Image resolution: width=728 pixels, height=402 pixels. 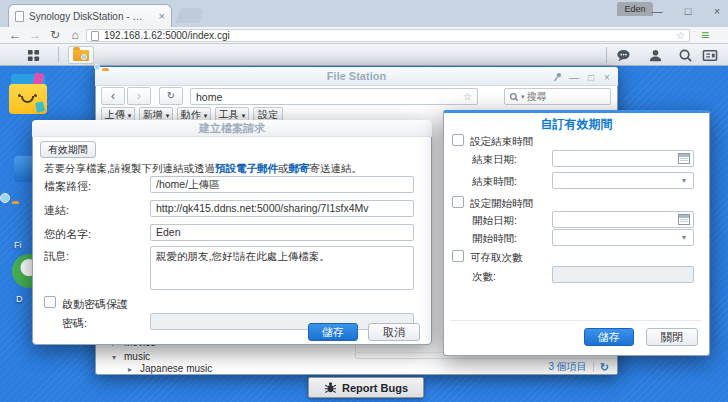 What do you see at coordinates (298, 168) in the screenshot?
I see `mail-link: 郵寄` at bounding box center [298, 168].